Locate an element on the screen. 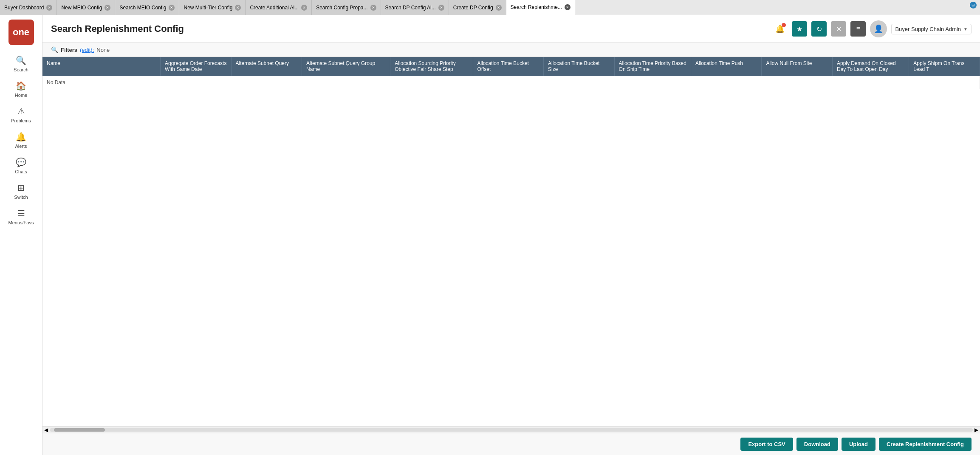 The height and width of the screenshot is (455, 980). sidebar-label-problems: Problems is located at coordinates (21, 121).